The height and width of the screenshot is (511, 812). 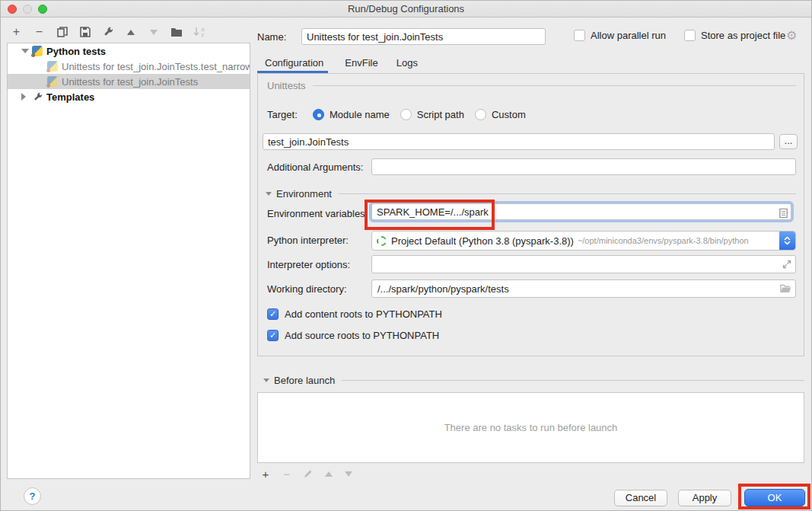 I want to click on allow-parallel-run-label: Allow parallel run, so click(x=629, y=35).